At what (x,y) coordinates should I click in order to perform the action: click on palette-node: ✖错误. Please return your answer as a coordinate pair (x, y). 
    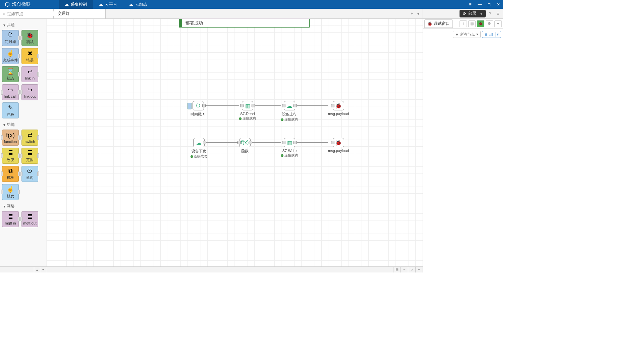
    Looking at the image, I should click on (30, 56).